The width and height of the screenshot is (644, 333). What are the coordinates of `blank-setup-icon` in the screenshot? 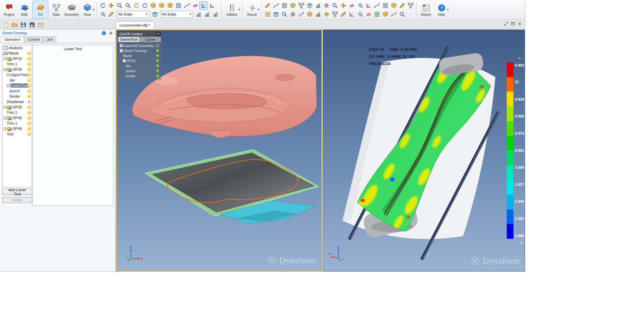 It's located at (267, 5).